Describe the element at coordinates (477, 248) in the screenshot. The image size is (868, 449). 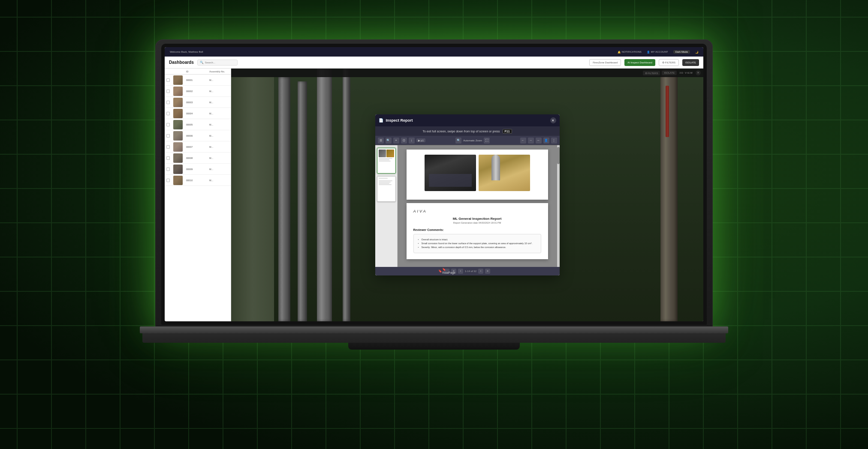
I see `comment-3: Severity: Minor, with a corrosion depth …` at that location.